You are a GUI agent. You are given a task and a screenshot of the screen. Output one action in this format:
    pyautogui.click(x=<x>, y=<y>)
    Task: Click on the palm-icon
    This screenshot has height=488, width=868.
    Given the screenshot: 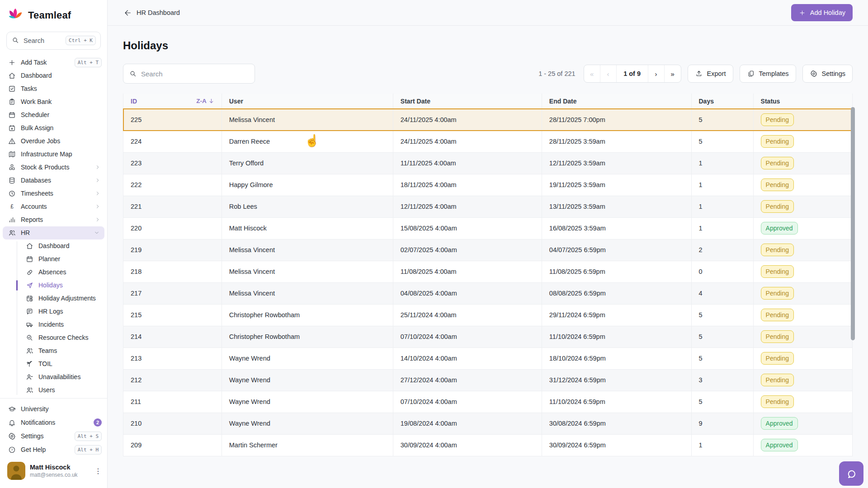 What is the action you would take?
    pyautogui.click(x=29, y=364)
    